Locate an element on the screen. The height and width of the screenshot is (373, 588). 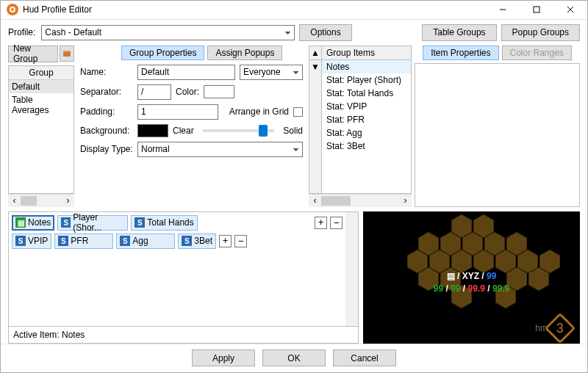
stat-chip: S Player (Shor... is located at coordinates (93, 223).